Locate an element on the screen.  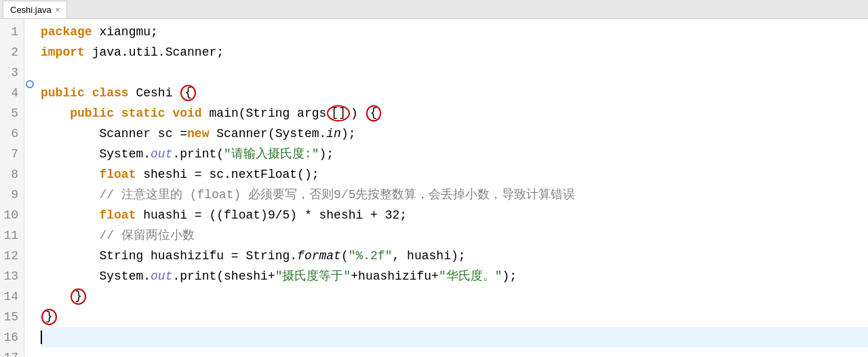
code-line-9: // 注意这里的 (float) 必须要写，否则9/5先按整数算，会丢掉小数，导… is located at coordinates (454, 195).